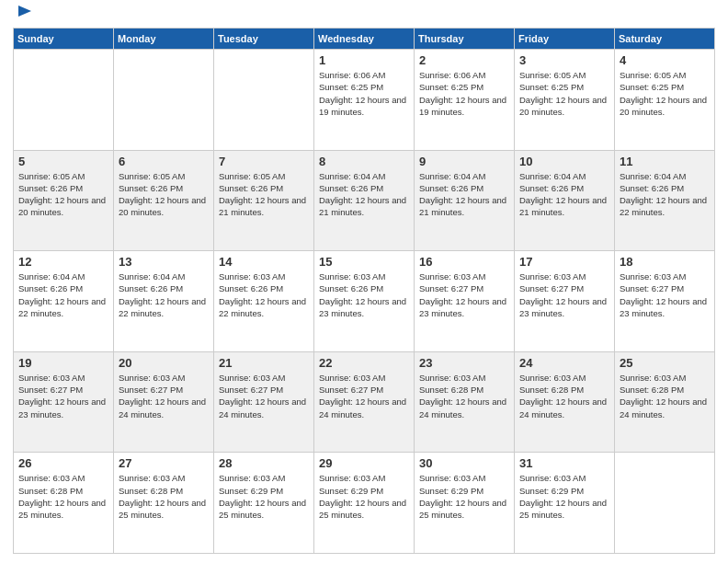  Describe the element at coordinates (364, 261) in the screenshot. I see `day-number: 15` at that location.